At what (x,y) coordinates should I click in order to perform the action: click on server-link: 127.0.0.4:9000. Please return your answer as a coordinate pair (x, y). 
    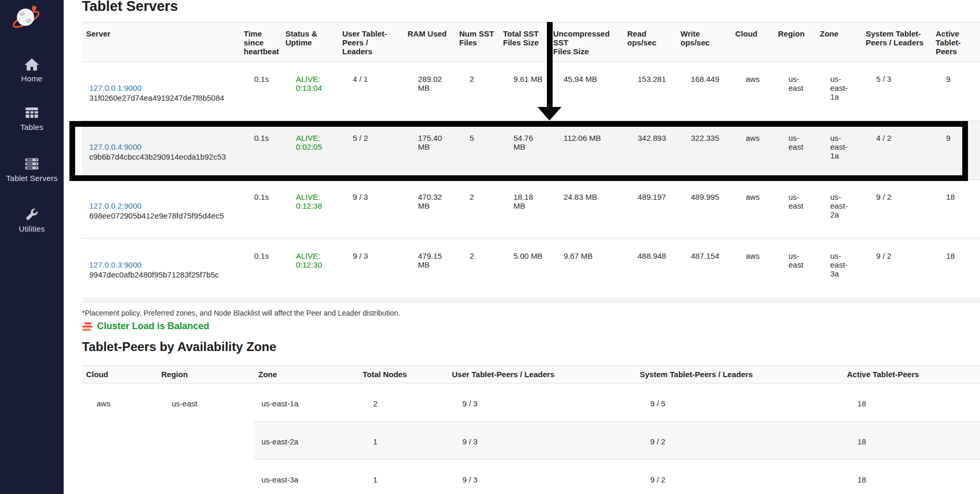
    Looking at the image, I should click on (115, 147).